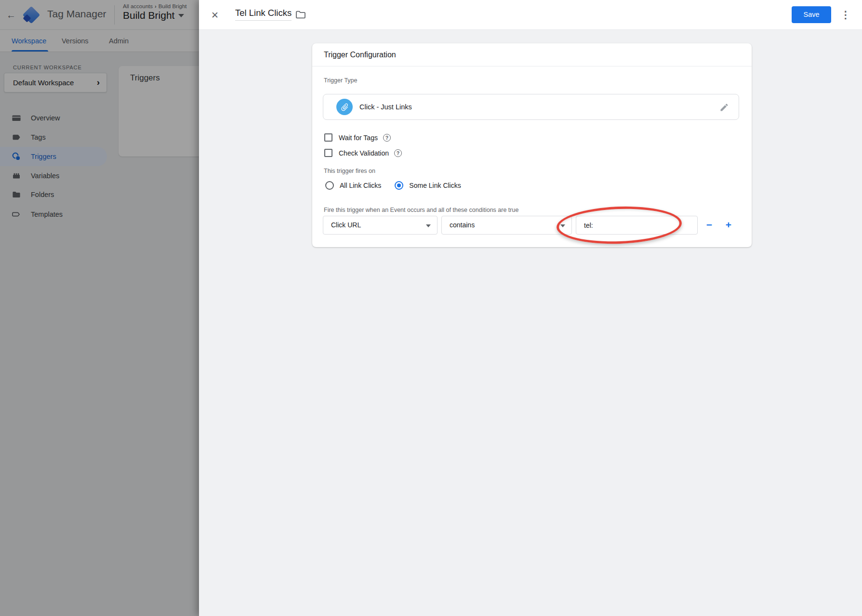 The height and width of the screenshot is (616, 862). What do you see at coordinates (400, 185) in the screenshot?
I see `fires-on-choices: All Link Clicks Some Link Clicks` at bounding box center [400, 185].